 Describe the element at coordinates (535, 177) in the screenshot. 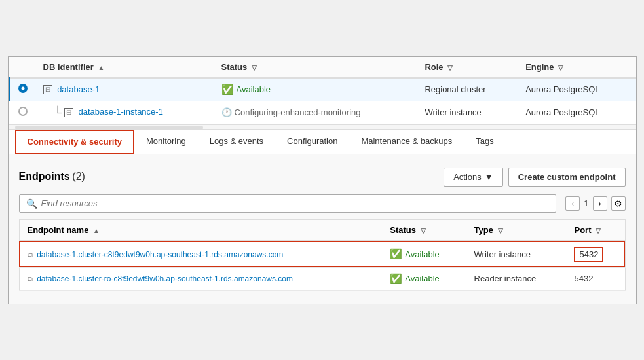

I see `header-right-actions: Actions ▼ Create custom endpoint` at that location.